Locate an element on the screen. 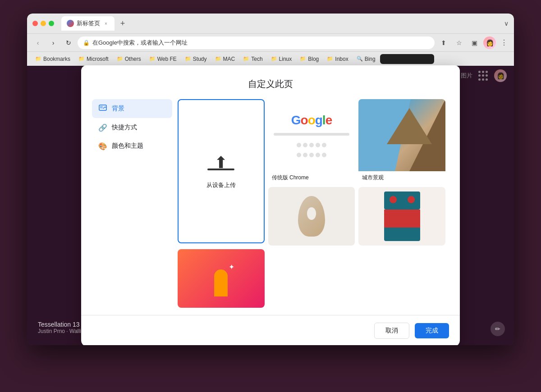 The width and height of the screenshot is (541, 392). bookmark-item-bookmarks: 📁 Bookmarks is located at coordinates (53, 59).